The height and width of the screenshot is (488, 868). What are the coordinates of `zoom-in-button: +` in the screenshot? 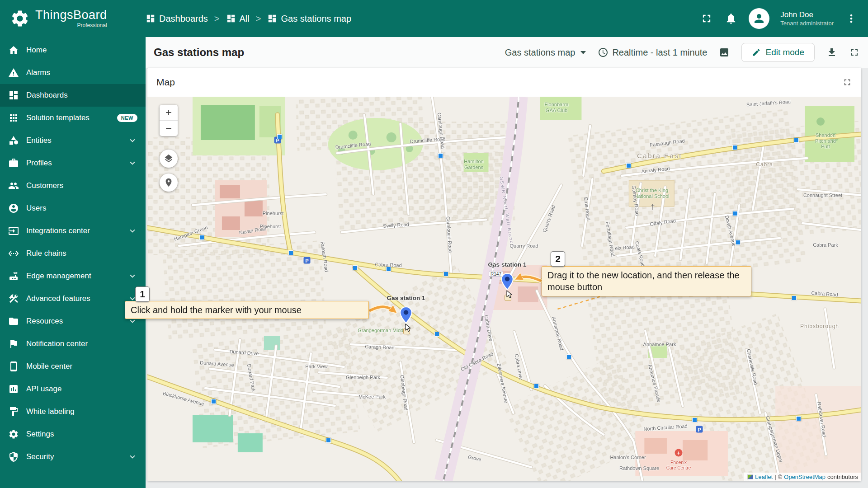 It's located at (169, 113).